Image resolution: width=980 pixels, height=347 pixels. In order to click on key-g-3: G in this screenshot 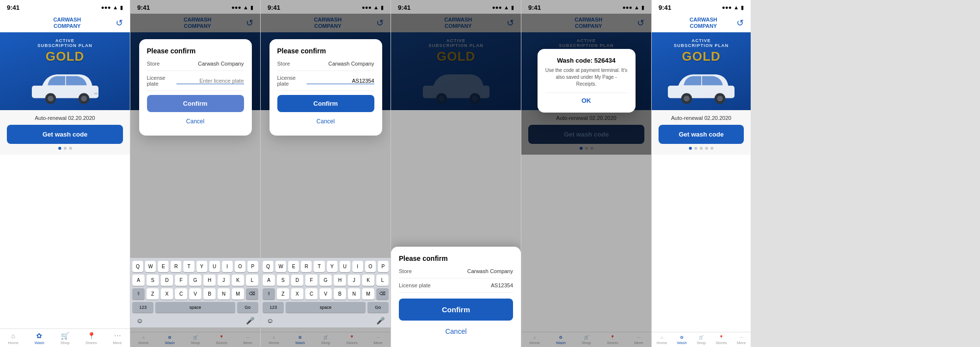, I will do `click(325, 280)`.